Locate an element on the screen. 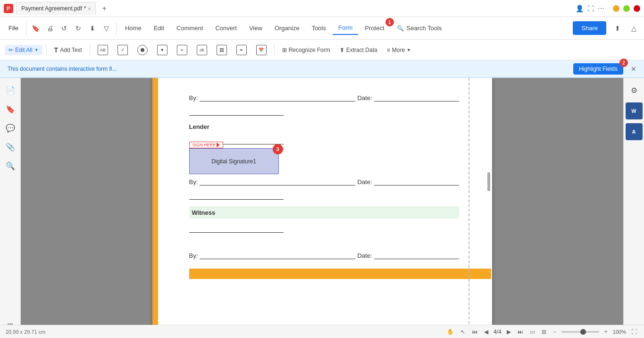  checkbox-button: ✓ is located at coordinates (123, 50).